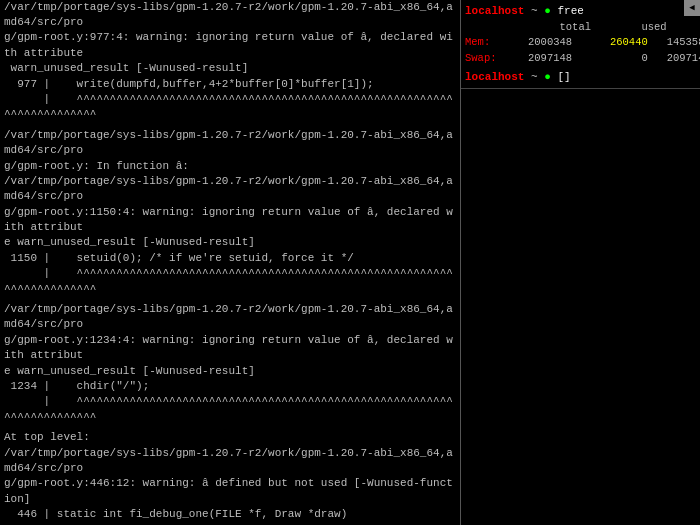 The width and height of the screenshot is (700, 525). What do you see at coordinates (230, 258) in the screenshot?
I see `terminal-line: 1150 | setuid(0); /* if we're setuid, fo…` at bounding box center [230, 258].